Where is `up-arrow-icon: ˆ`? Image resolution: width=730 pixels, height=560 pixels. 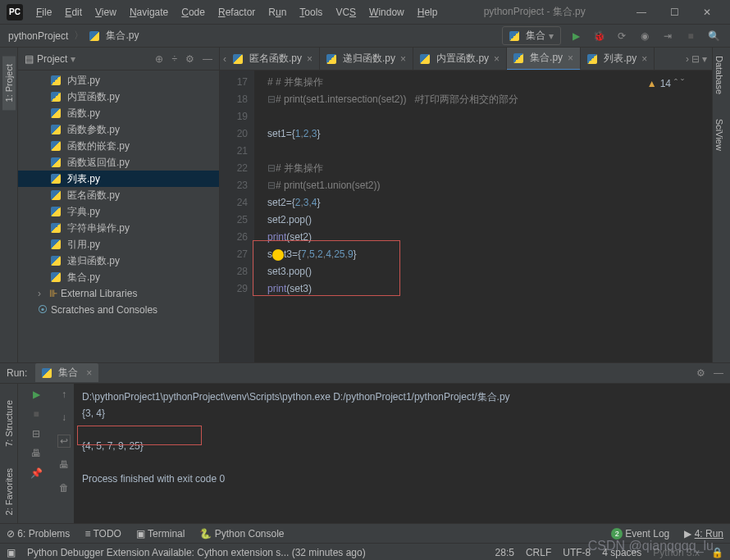 up-arrow-icon: ˆ is located at coordinates (676, 84).